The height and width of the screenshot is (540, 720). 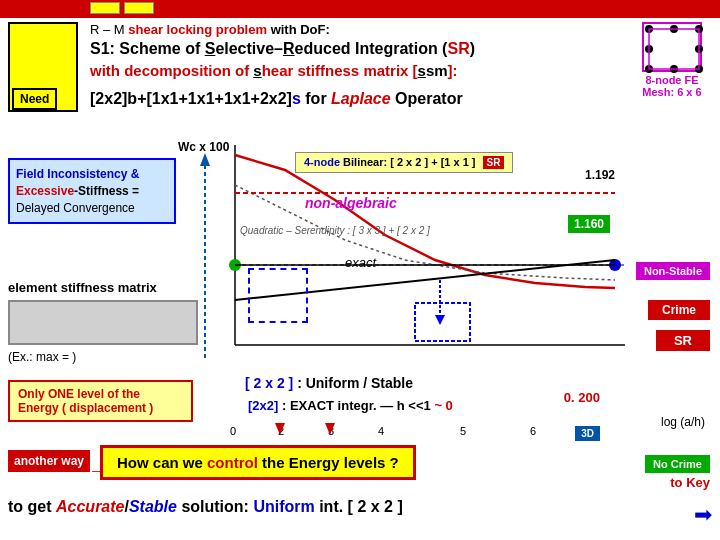 I want to click on need-label: Need, so click(x=34, y=99).